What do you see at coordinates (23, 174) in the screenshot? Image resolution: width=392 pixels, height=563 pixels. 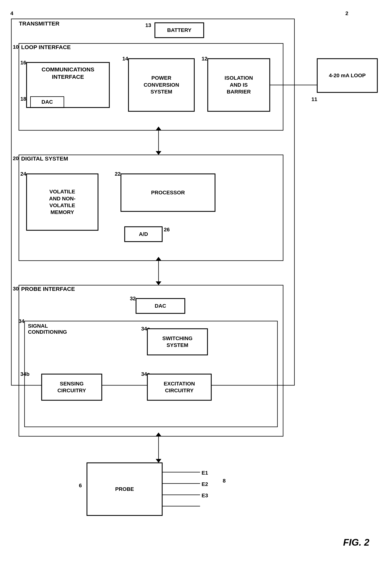 I see `ref-24: 24` at bounding box center [23, 174].